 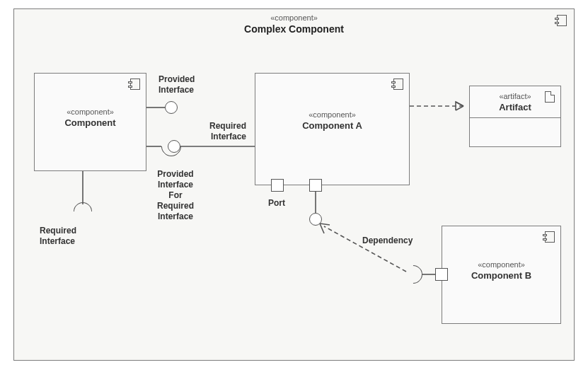 What do you see at coordinates (333, 129) in the screenshot?
I see `component-box-a: «component» Component A` at bounding box center [333, 129].